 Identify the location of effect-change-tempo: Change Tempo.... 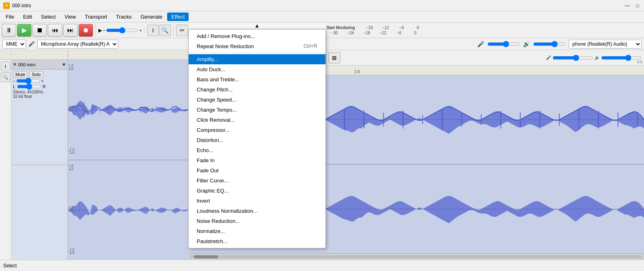
(257, 110).